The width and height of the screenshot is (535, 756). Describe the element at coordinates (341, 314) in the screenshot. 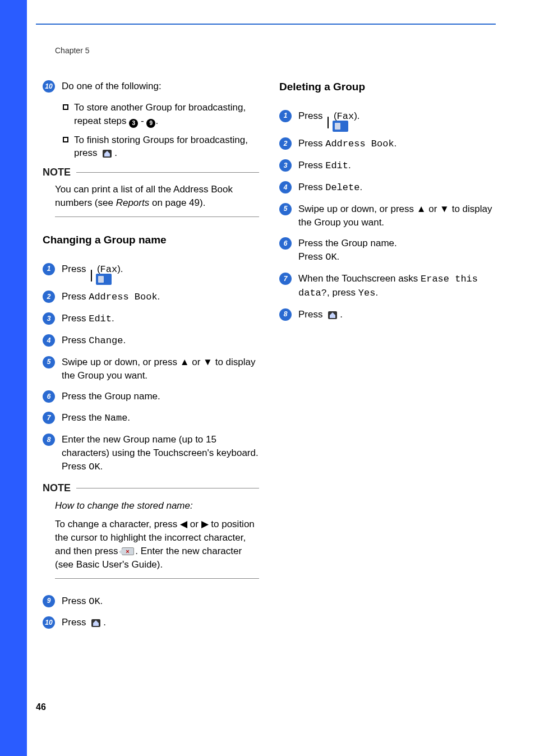

I see `rs8b: .` at that location.